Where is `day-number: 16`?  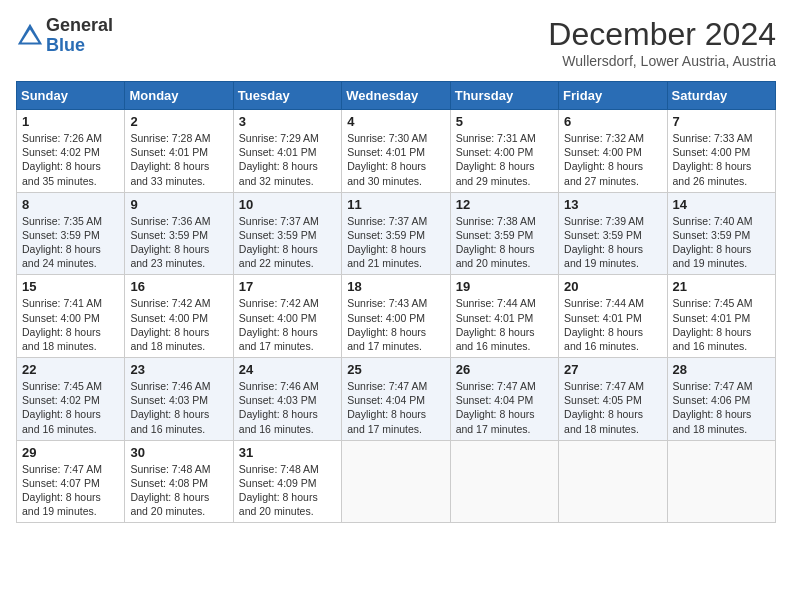
day-number: 16 is located at coordinates (178, 286).